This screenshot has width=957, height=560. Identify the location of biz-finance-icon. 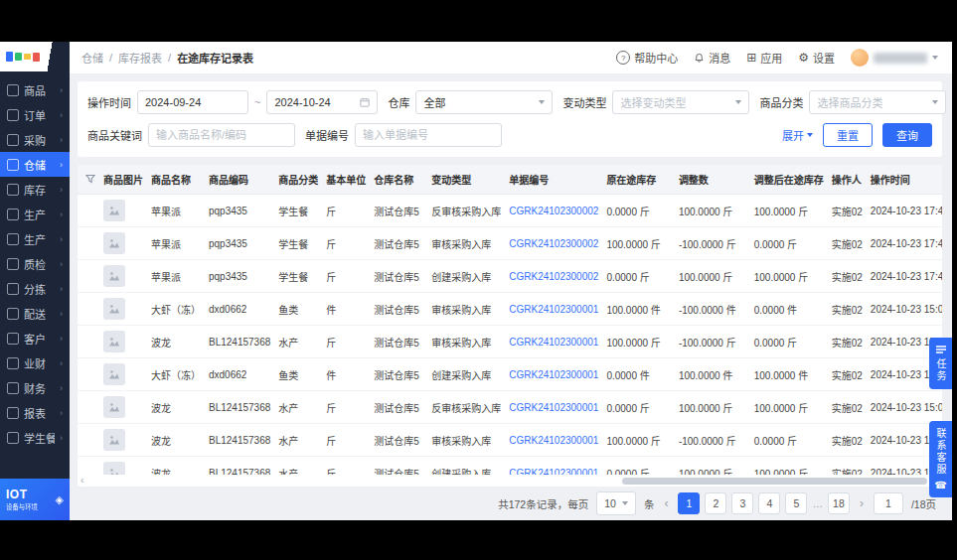
(13, 363).